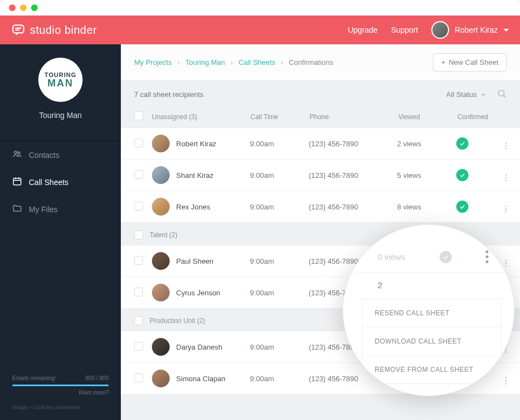 The width and height of the screenshot is (520, 420). I want to click on magnified-count: 2, so click(380, 285).